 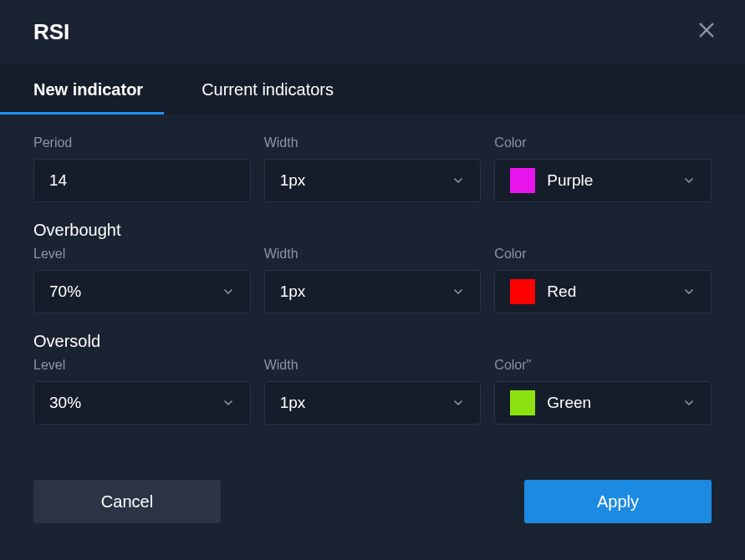 I want to click on field-level-oversold: Level 30%, so click(x=142, y=391).